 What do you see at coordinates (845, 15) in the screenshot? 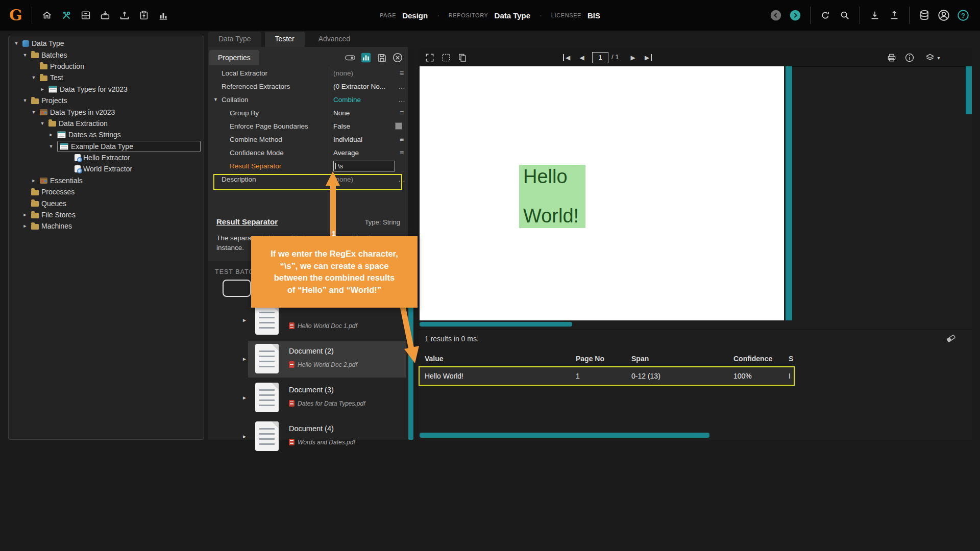
I see `search-icon` at bounding box center [845, 15].